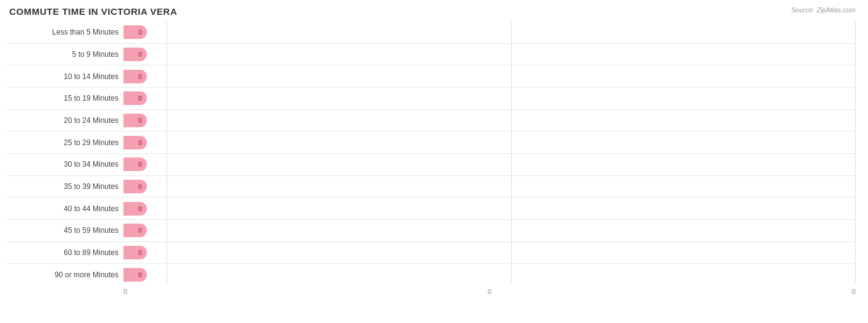 The height and width of the screenshot is (323, 868). What do you see at coordinates (65, 230) in the screenshot?
I see `row-label: 45 to 59 Minutes` at bounding box center [65, 230].